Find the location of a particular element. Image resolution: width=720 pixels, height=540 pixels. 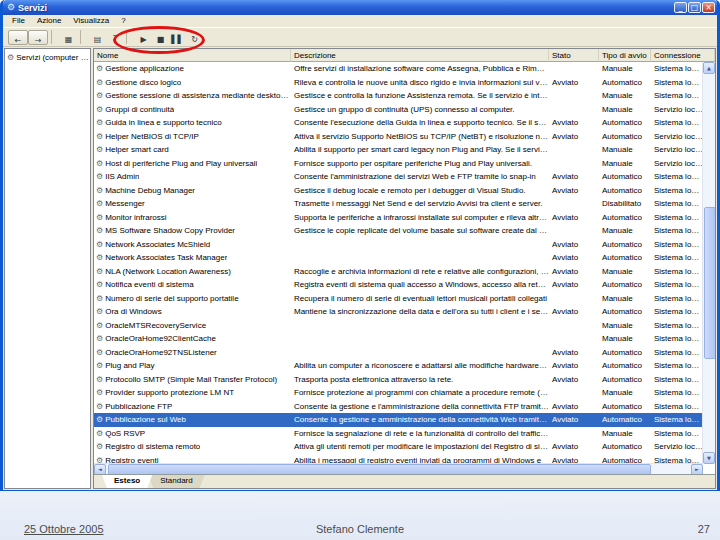

scroll-up-icon: ▲ is located at coordinates (709, 68).